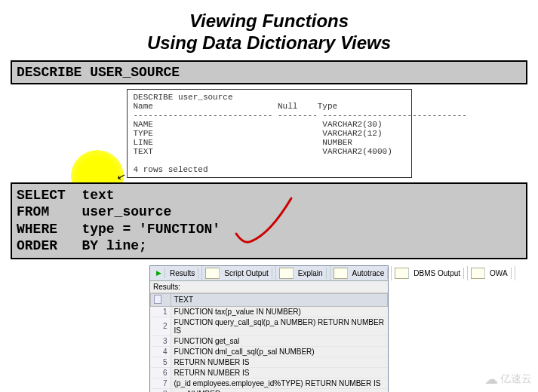 This screenshot has height=392, width=538. I want to click on play-icon: ▶, so click(159, 273).